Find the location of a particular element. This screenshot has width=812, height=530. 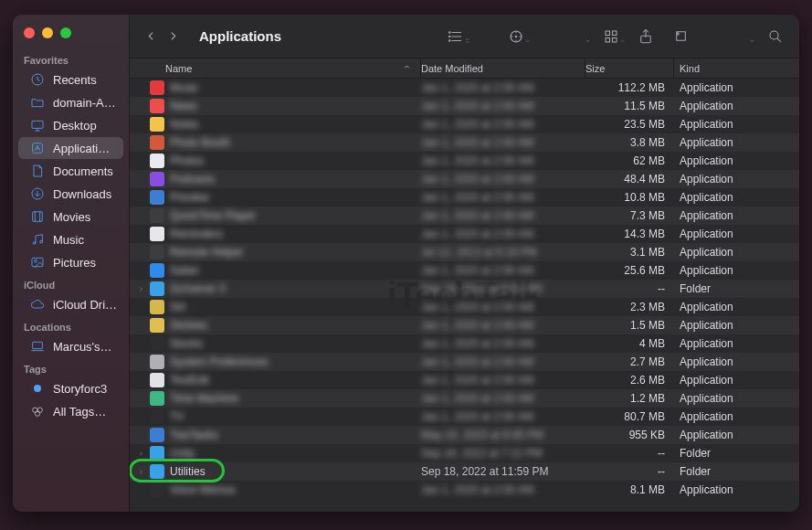

sidebar-item: Recents is located at coordinates (71, 80).